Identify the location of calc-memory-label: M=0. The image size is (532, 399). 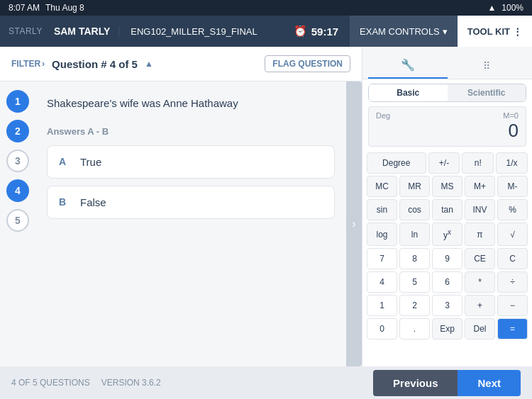
(511, 116).